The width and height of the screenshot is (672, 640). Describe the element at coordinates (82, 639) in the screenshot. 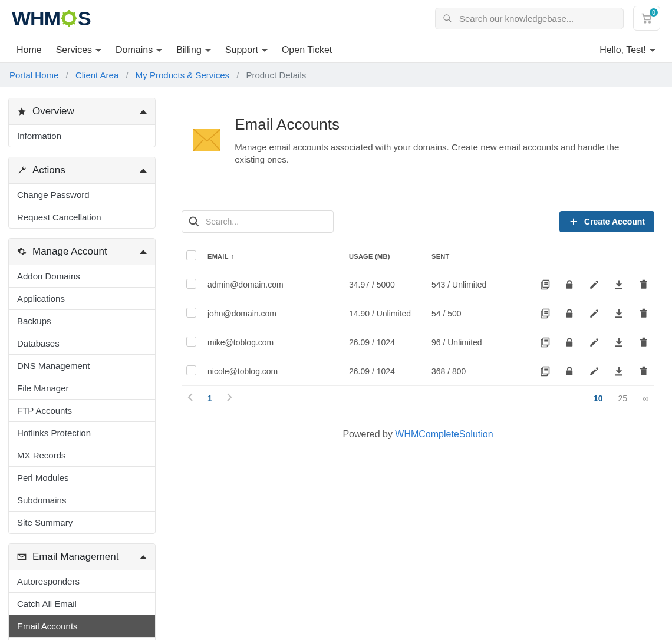

I see `sidebar-email-item: Email Forwarders` at that location.